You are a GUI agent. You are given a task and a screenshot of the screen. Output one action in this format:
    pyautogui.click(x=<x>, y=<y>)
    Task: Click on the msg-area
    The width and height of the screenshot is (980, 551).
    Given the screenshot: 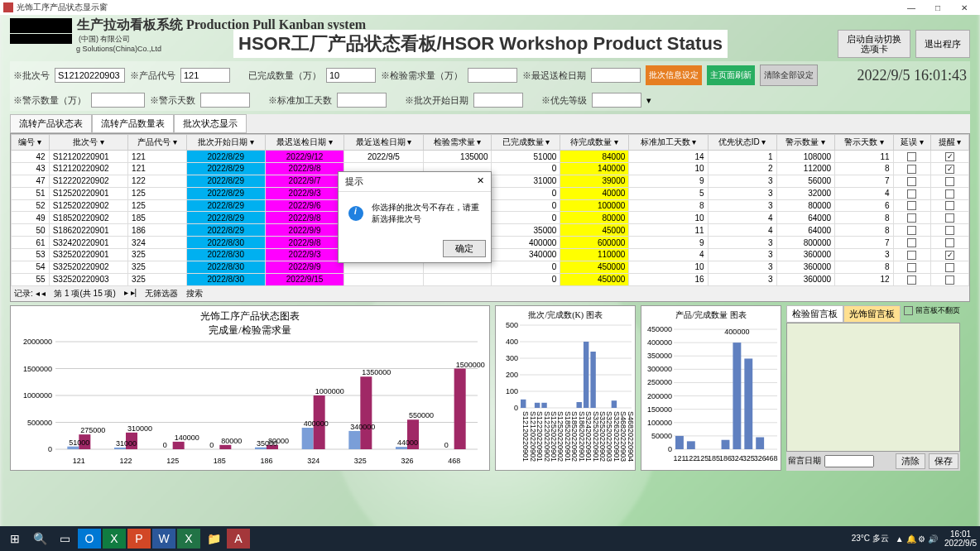 What is the action you would take?
    pyautogui.click(x=873, y=387)
    